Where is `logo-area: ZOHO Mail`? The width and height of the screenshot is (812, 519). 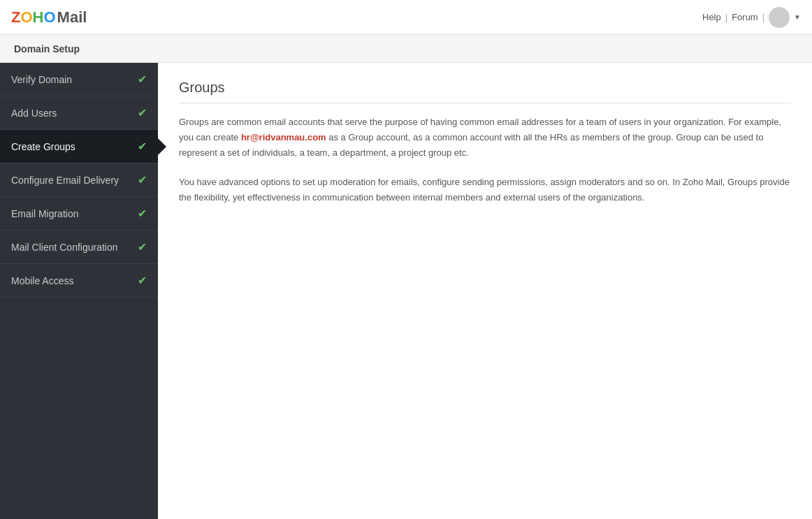 logo-area: ZOHO Mail is located at coordinates (49, 17).